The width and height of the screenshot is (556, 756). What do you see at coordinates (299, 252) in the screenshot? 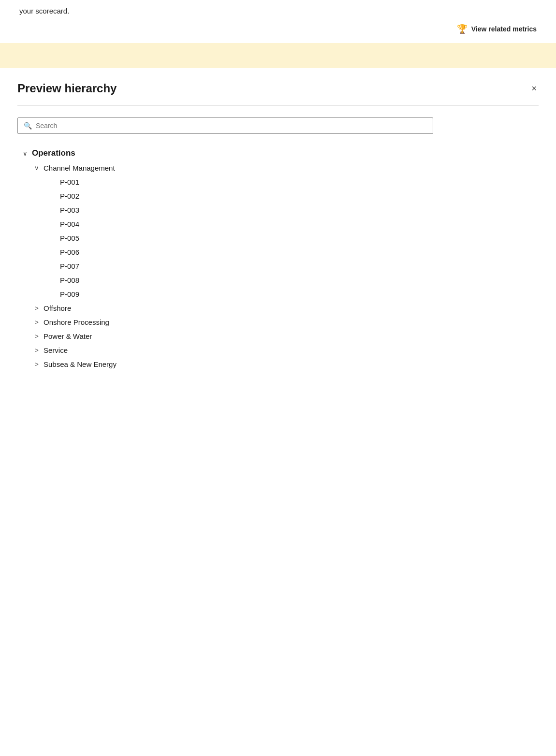
I see `tree-item-p006: P-006` at bounding box center [299, 252].